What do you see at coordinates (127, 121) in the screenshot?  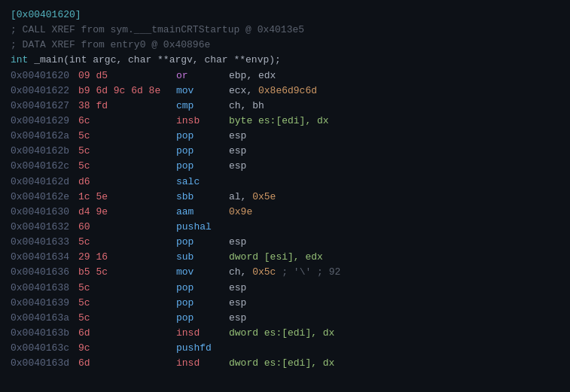 I see `bytes: 6c` at bounding box center [127, 121].